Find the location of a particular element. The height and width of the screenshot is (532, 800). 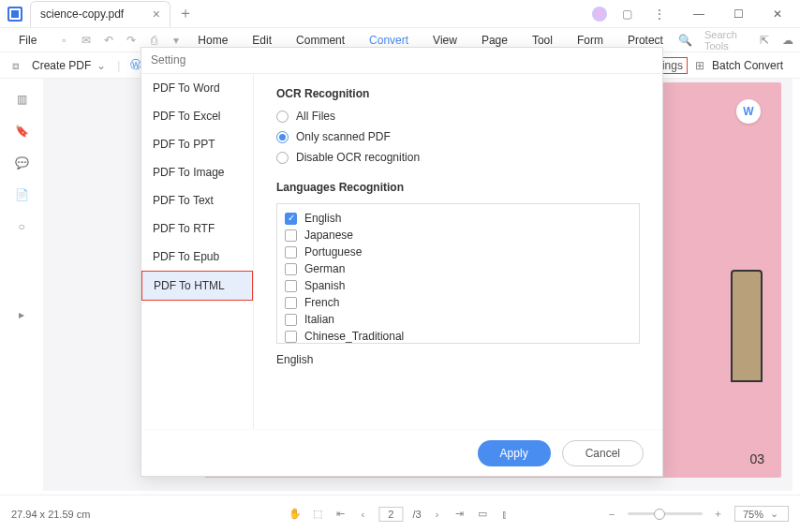

lang-option-spanish: Spanish is located at coordinates (458, 286).